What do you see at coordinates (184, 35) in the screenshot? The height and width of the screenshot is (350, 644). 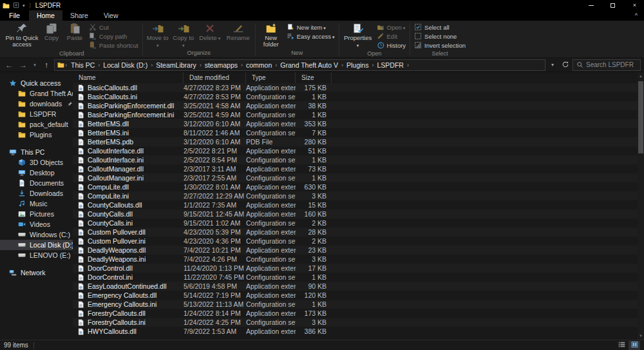 I see `copy-to-button: Copy to` at bounding box center [184, 35].